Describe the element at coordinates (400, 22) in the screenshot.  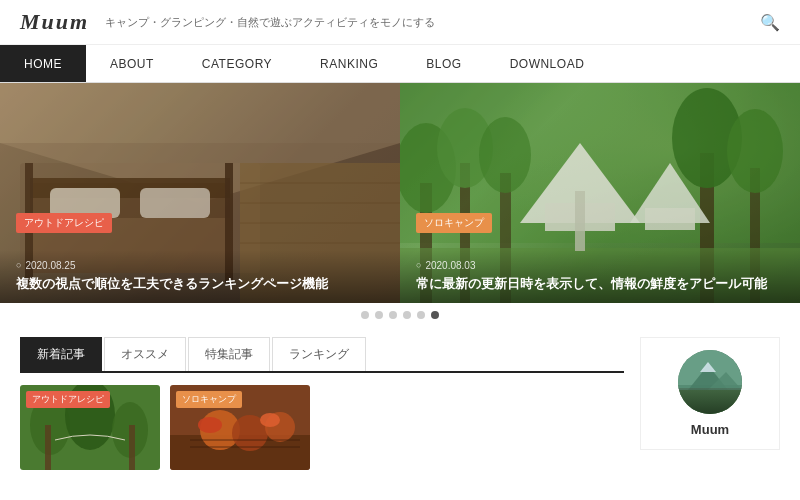
I see `site-header: Muum キャンプ・グランピング・自然で遊ぶアクティビティをモノにする 🔍` at that location.